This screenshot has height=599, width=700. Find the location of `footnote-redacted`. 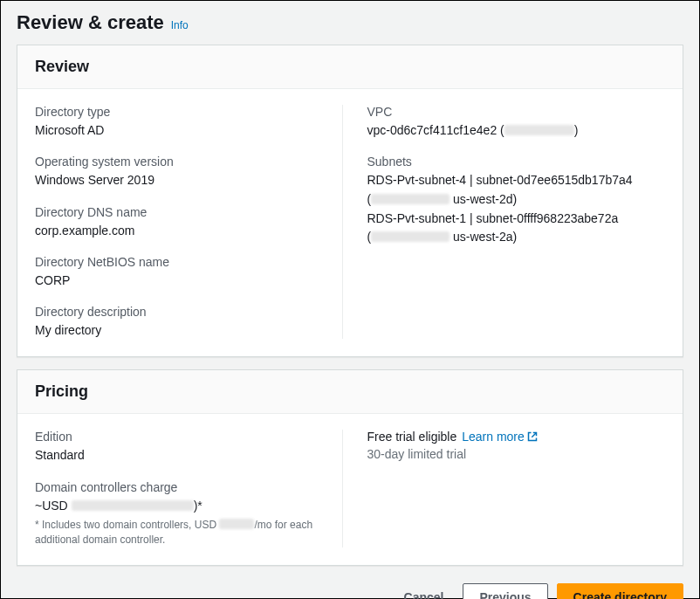

footnote-redacted is located at coordinates (237, 524).